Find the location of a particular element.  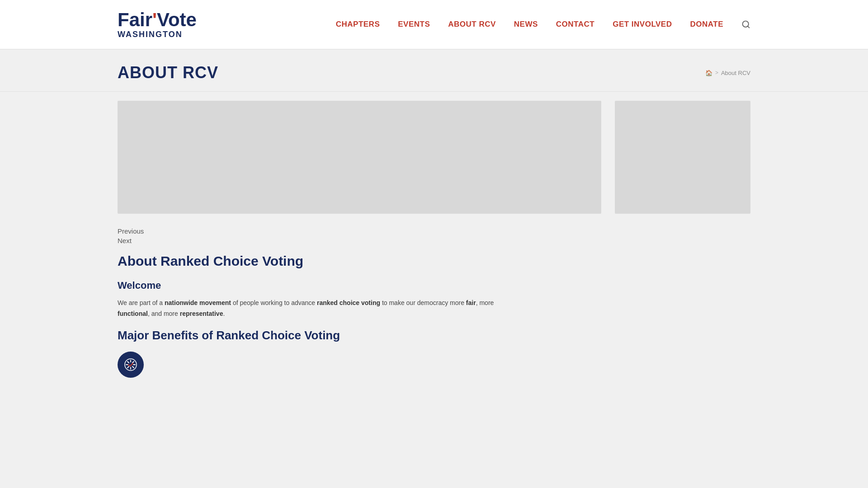

welcome-text-prefix: We are part of a is located at coordinates (141, 303).